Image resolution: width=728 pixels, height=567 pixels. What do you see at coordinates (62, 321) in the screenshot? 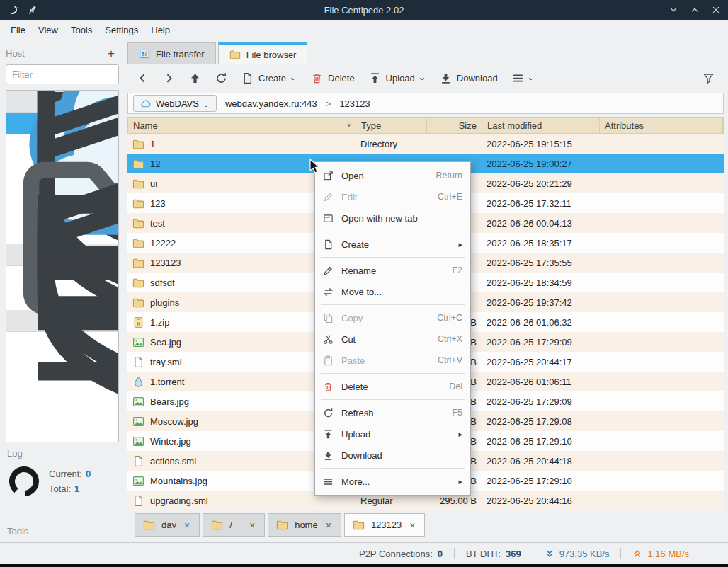
I see `host-group-sdfsdf: sdfsdf` at bounding box center [62, 321].